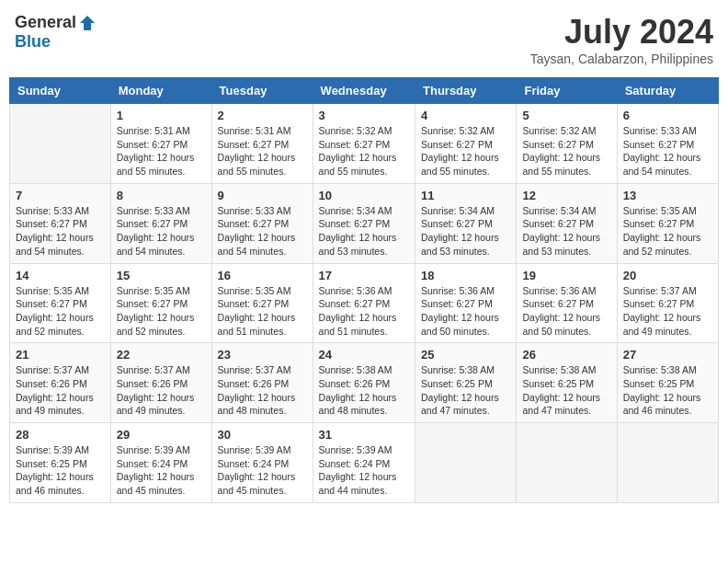 Image resolution: width=728 pixels, height=563 pixels. Describe the element at coordinates (667, 304) in the screenshot. I see `calendar-cell: 20Sunrise: 5:37 AM Sunset: 6:27 PM Dayli…` at that location.